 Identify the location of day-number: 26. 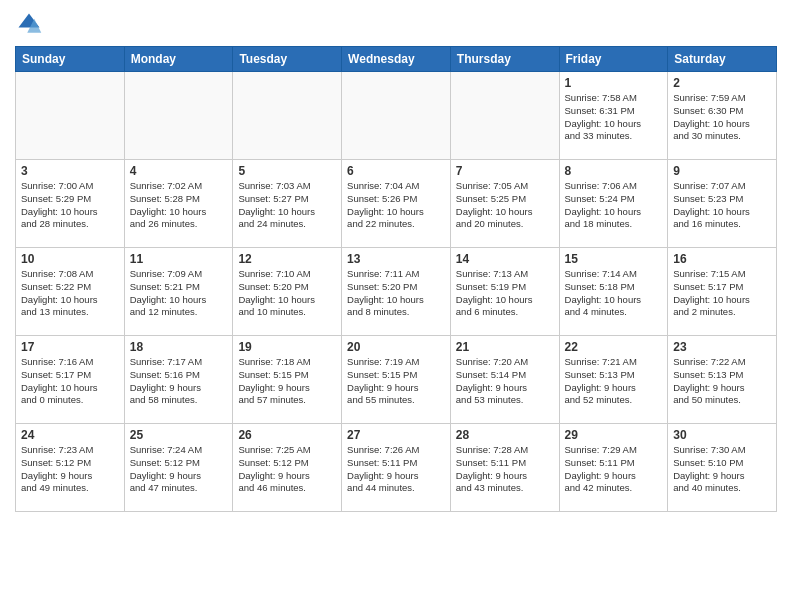
(287, 435).